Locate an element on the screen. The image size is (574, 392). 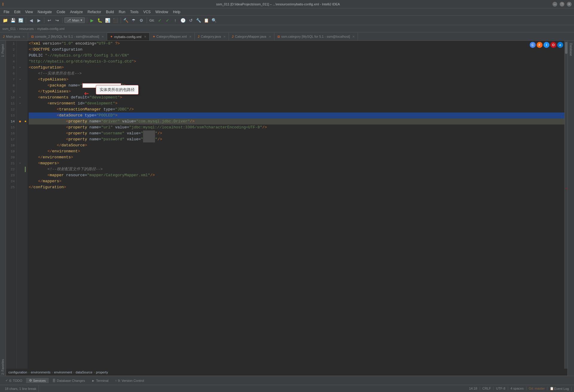
status-event-log: 📋 Event Log is located at coordinates (560, 388).